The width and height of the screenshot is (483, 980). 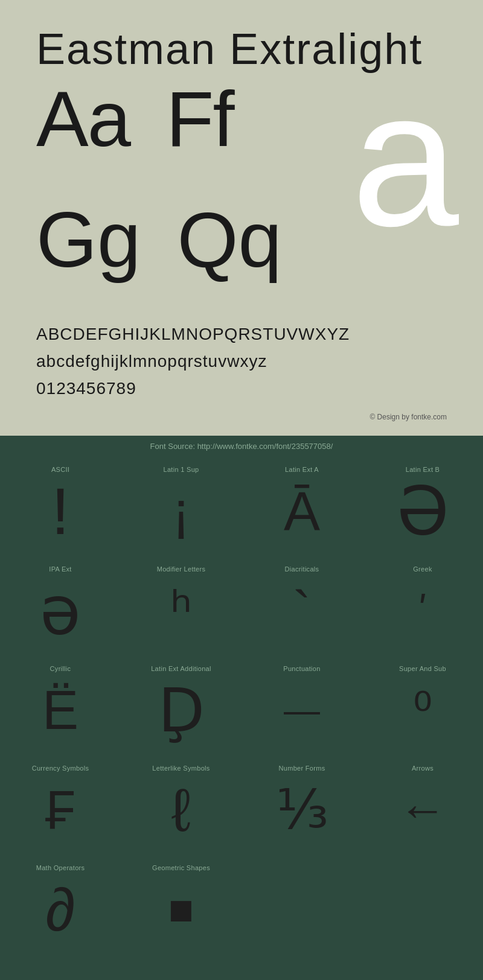 I want to click on glyph-label-13: Letterlike Symbols, so click(x=181, y=768).